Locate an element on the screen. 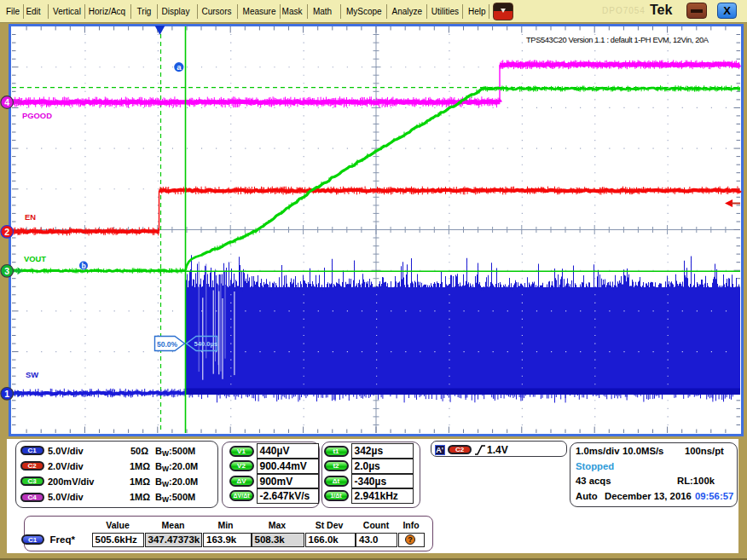 The width and height of the screenshot is (747, 560). svg-text: 540.0µs is located at coordinates (206, 344).